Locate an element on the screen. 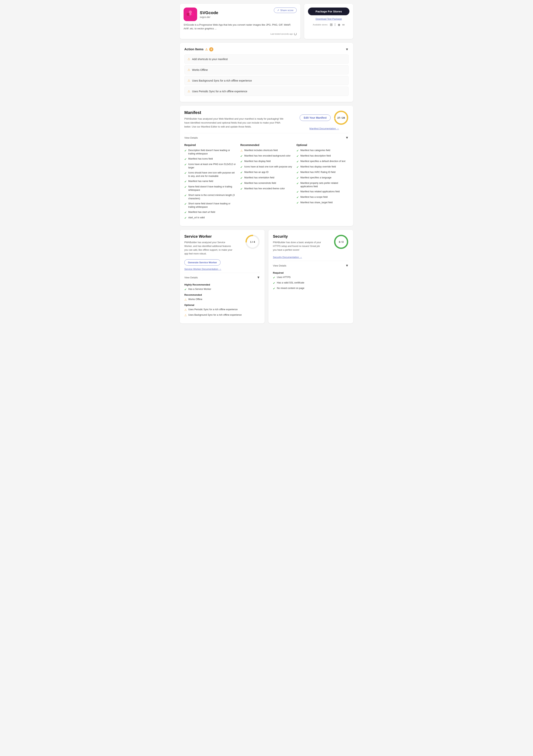  share-score-button: ↗ Share score is located at coordinates (285, 10).